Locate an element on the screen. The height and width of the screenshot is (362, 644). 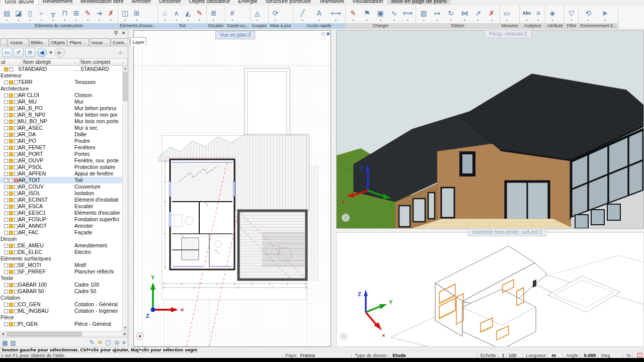
line-tool-icon: ╱▾ is located at coordinates (303, 15).